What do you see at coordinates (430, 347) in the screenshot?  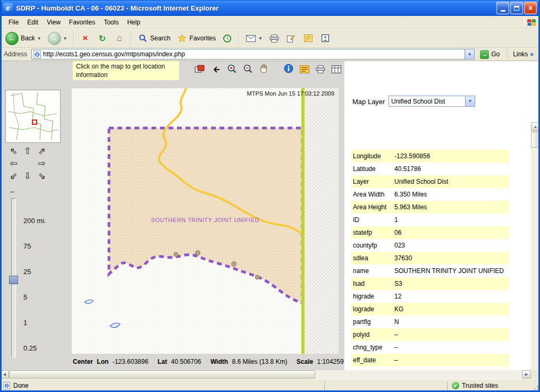 I see `table-row: chng_type –` at bounding box center [430, 347].